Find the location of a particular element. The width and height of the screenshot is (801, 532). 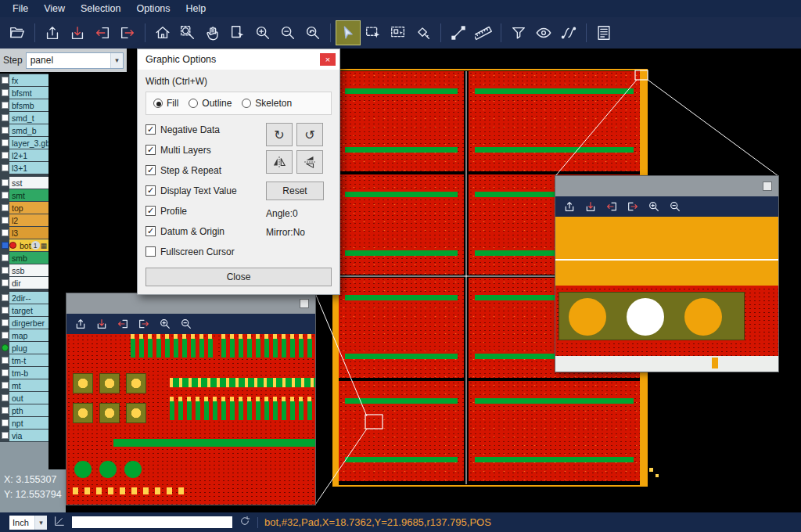

layer-row: sst is located at coordinates (24, 183).